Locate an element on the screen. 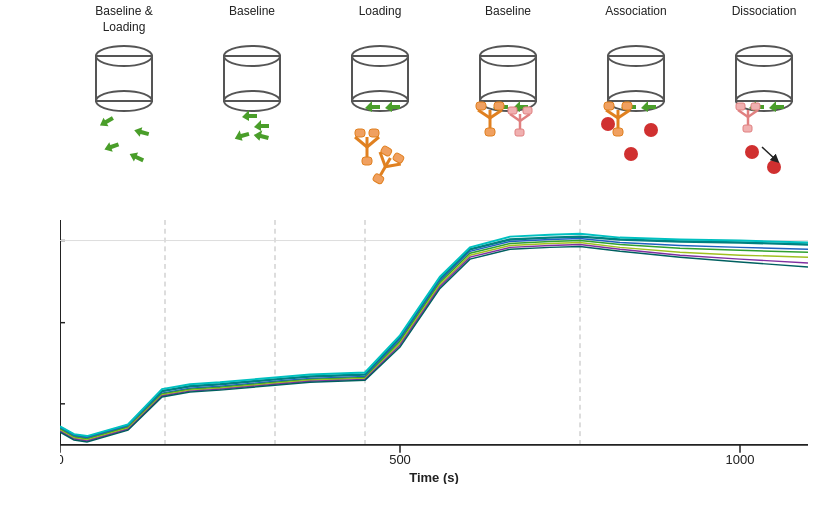  stage-label-6: Dissociation is located at coordinates (764, 20).